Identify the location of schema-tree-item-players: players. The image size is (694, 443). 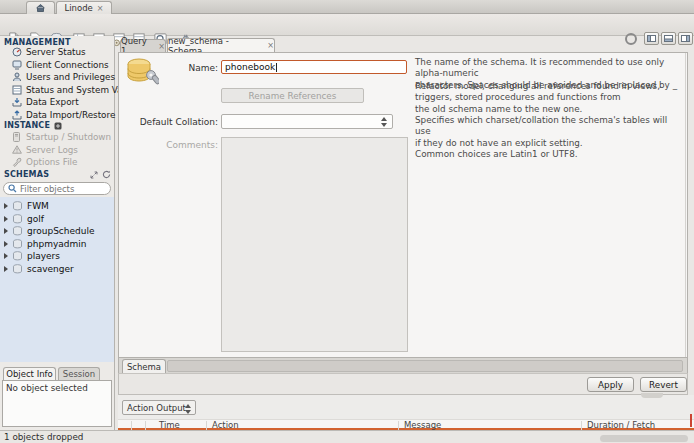
(57, 256).